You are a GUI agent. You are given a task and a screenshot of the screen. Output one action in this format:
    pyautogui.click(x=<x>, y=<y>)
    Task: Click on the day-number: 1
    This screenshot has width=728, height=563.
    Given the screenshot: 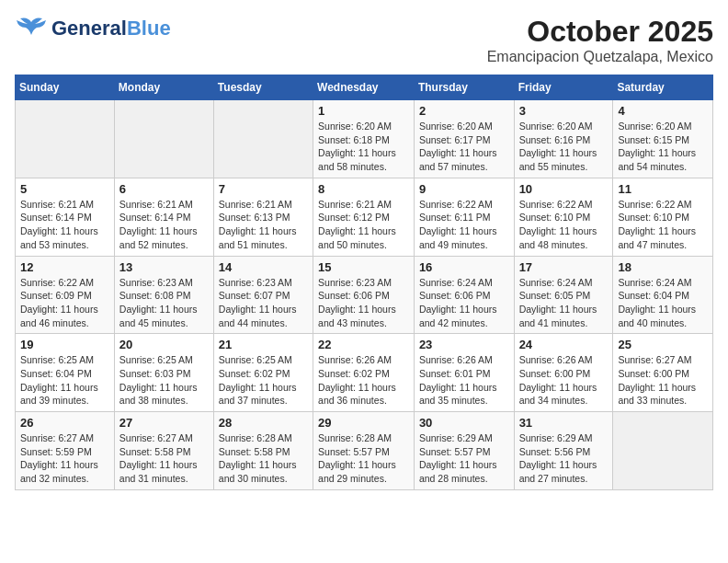 What is the action you would take?
    pyautogui.click(x=364, y=110)
    